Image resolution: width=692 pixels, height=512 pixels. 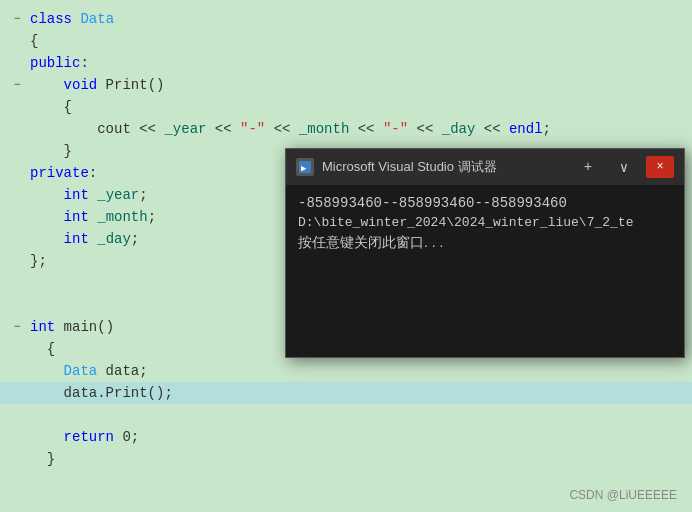 I want to click on console-chevron-button: ∨, so click(x=624, y=167).